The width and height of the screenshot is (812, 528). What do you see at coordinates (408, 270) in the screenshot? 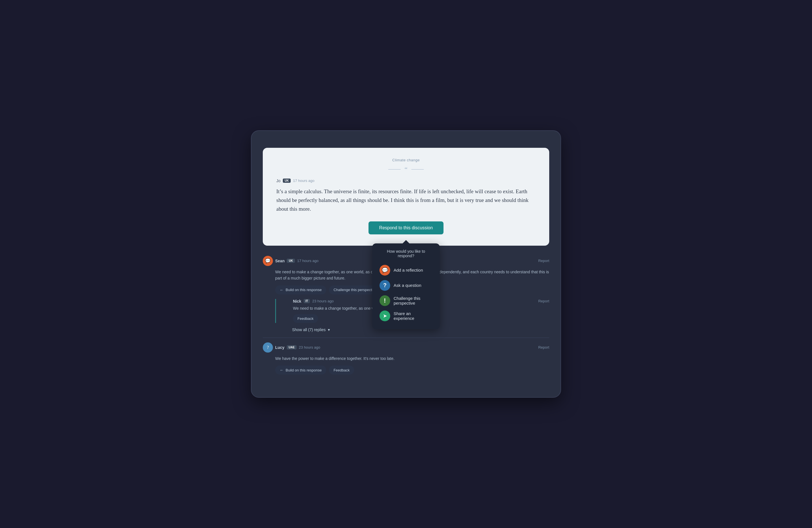
I see `reflection-label: Add a reflection` at bounding box center [408, 270].